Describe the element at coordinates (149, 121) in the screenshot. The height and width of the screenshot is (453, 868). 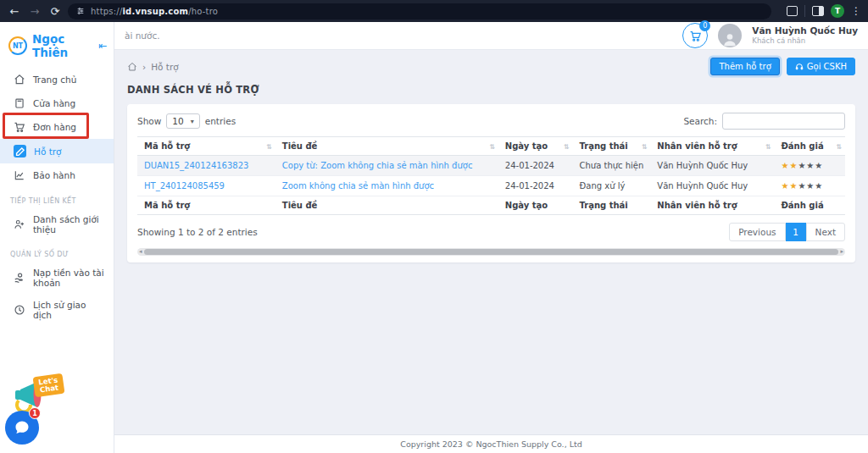
I see `show-label: Show` at that location.